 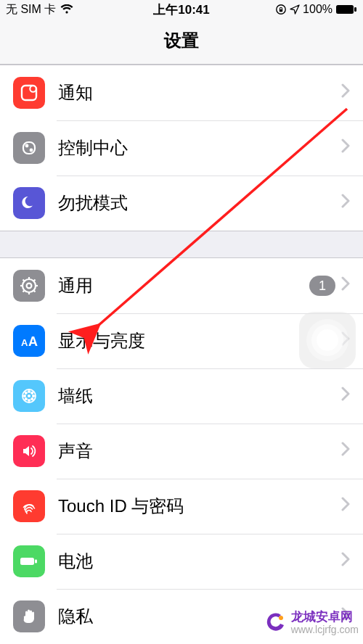 I want to click on control-center-icon, so click(x=29, y=148).